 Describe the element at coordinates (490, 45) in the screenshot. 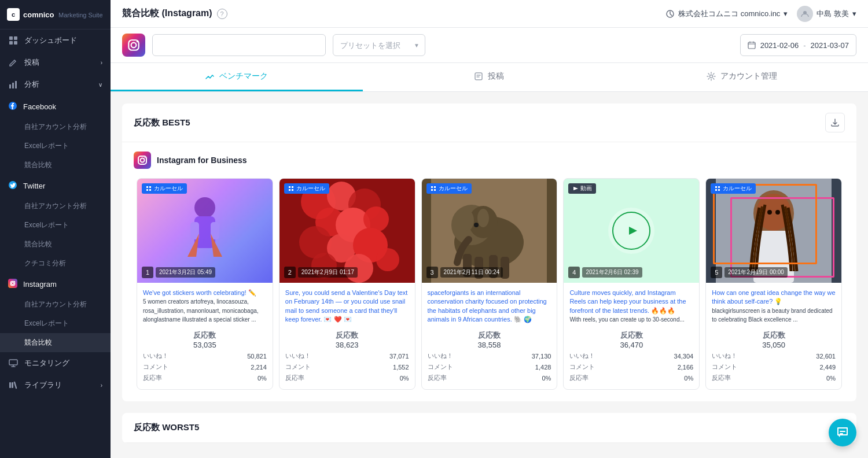

I see `toolbar: プリセットを選択 2021-02-06 - 2021-03-07` at that location.